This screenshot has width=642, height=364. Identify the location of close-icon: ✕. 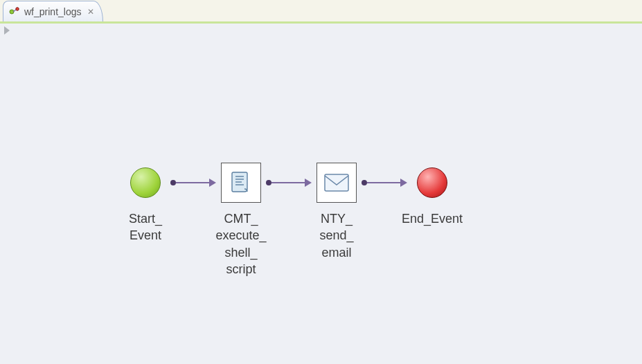
(91, 12).